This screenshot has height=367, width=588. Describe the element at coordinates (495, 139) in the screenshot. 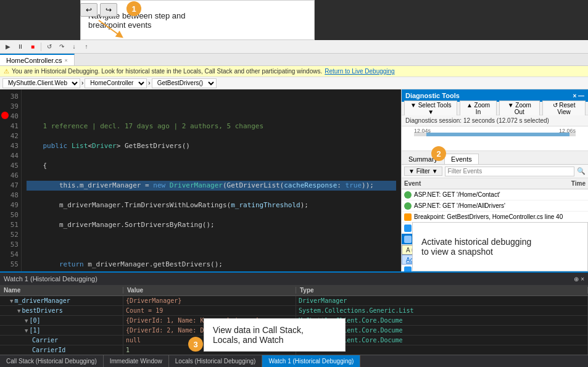

I see `timeline-visualization: 12.04s 12.06s` at that location.